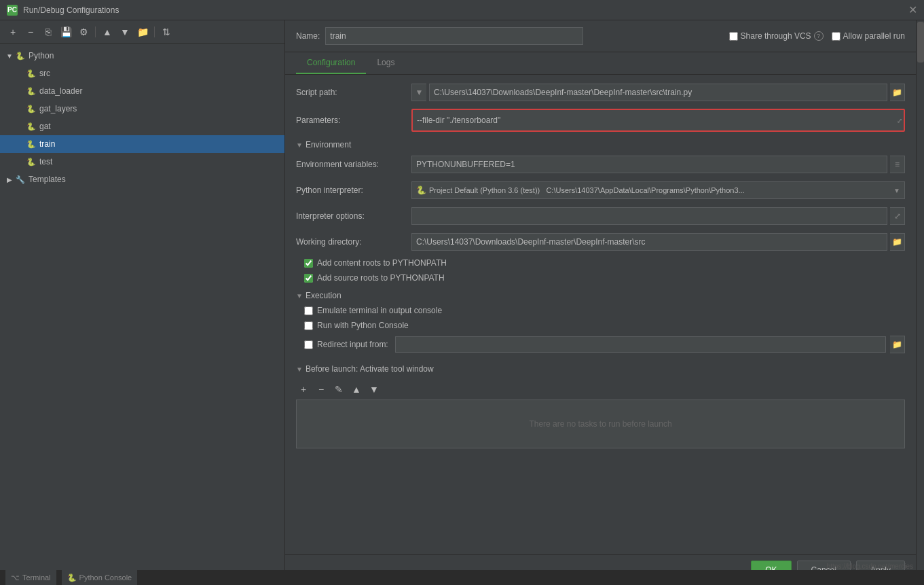 The height and width of the screenshot is (585, 924). I want to click on right-scrollbar, so click(920, 303).